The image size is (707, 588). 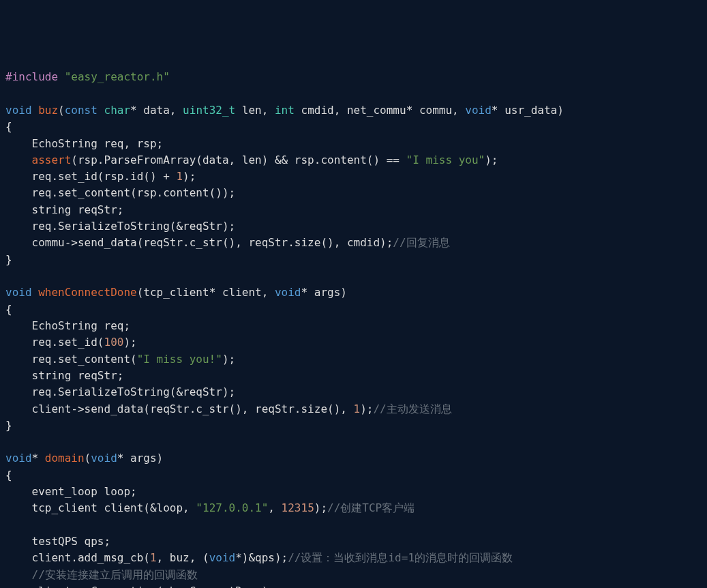 What do you see at coordinates (353, 558) in the screenshot?
I see `code-line: client.add_msg_cb(1, buz, (void*)&qps);/…` at bounding box center [353, 558].